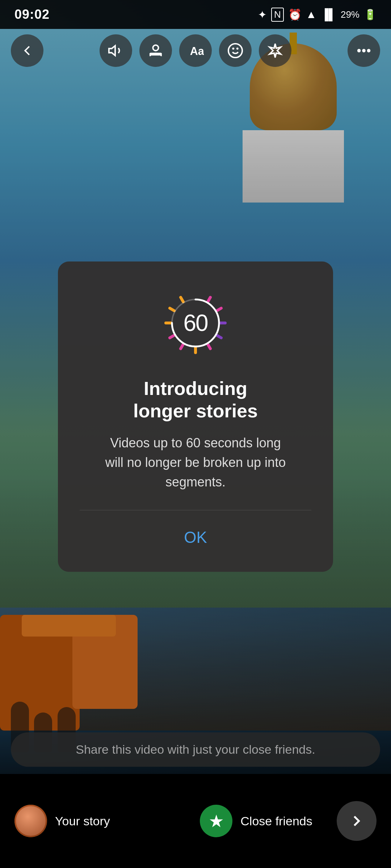  Describe the element at coordinates (196, 510) in the screenshot. I see `dialog-divider` at that location.